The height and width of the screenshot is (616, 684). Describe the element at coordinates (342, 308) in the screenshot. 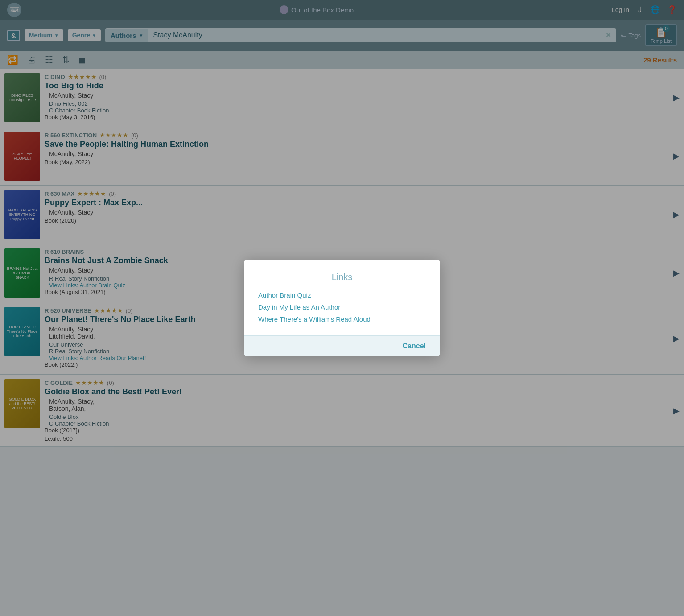

I see `links-modal: Links Author Brain Quiz Day in My Life a…` at that location.